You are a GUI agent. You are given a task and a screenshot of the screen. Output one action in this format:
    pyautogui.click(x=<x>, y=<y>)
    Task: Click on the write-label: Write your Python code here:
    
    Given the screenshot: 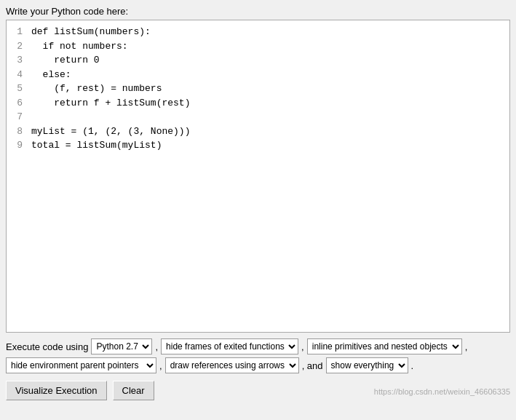 What is the action you would take?
    pyautogui.click(x=258, y=12)
    